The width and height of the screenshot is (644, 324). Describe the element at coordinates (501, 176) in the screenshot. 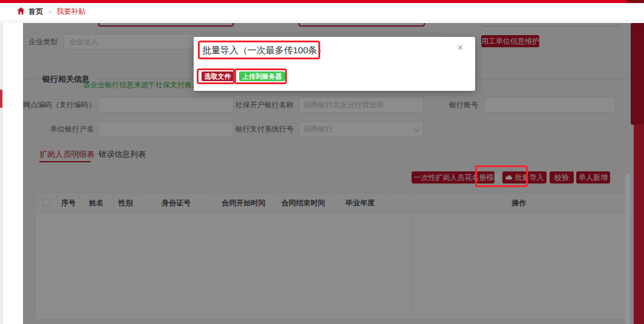

I see `annotation-box-batch-import` at that location.